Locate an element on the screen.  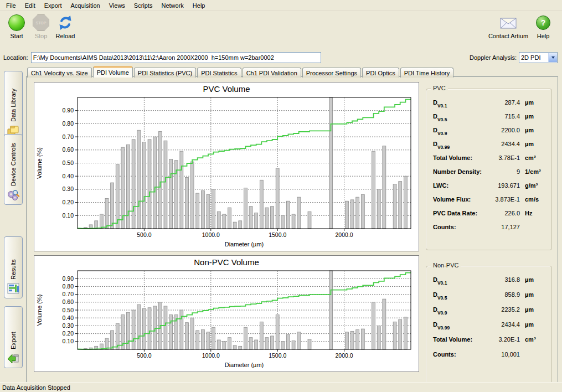
tab-pdi-optics: PDI Optics is located at coordinates (381, 73).